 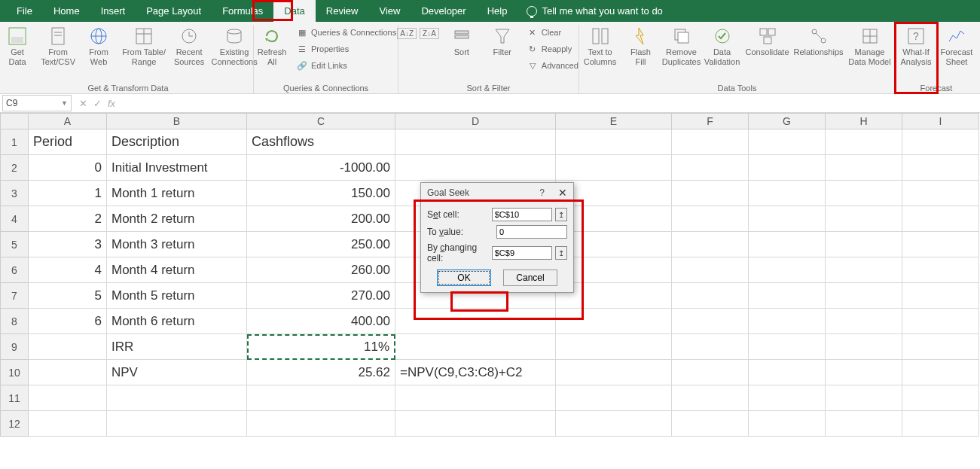 I want to click on tab-home: Home, so click(x=66, y=11).